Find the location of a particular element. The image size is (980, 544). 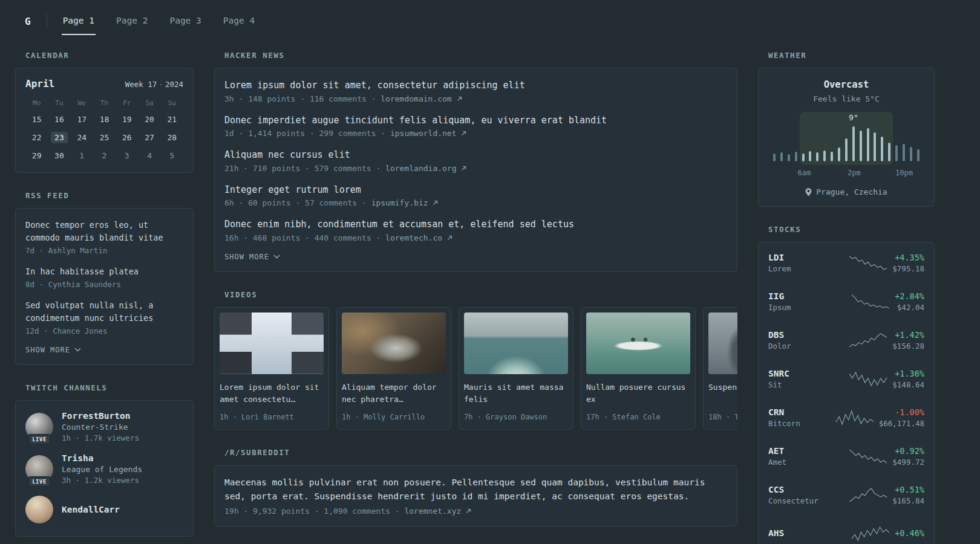

twitch-channel: LIVEForrestBurtonCounter-Strike1h · 1.7k… is located at coordinates (104, 427).